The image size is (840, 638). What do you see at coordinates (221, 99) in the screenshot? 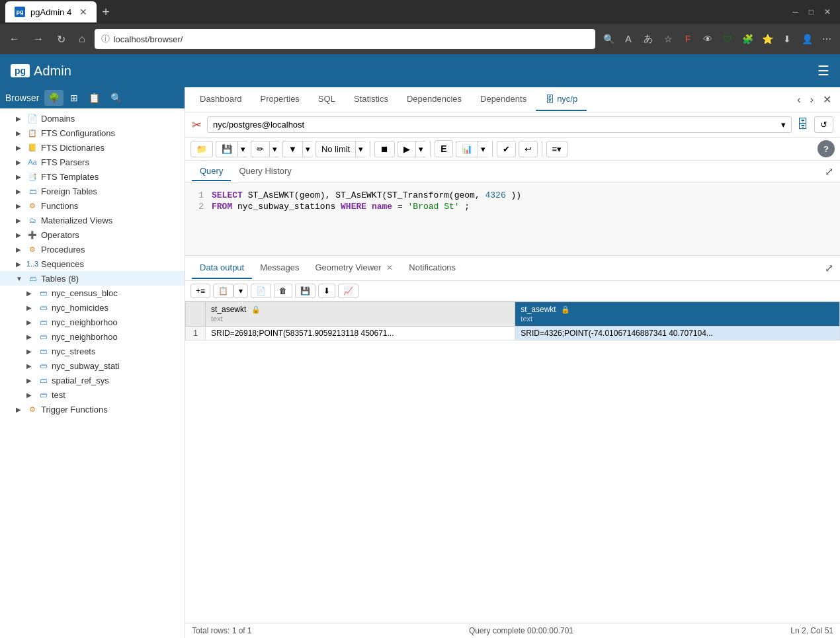
I see `tab-dashboard: Dashboard` at bounding box center [221, 99].